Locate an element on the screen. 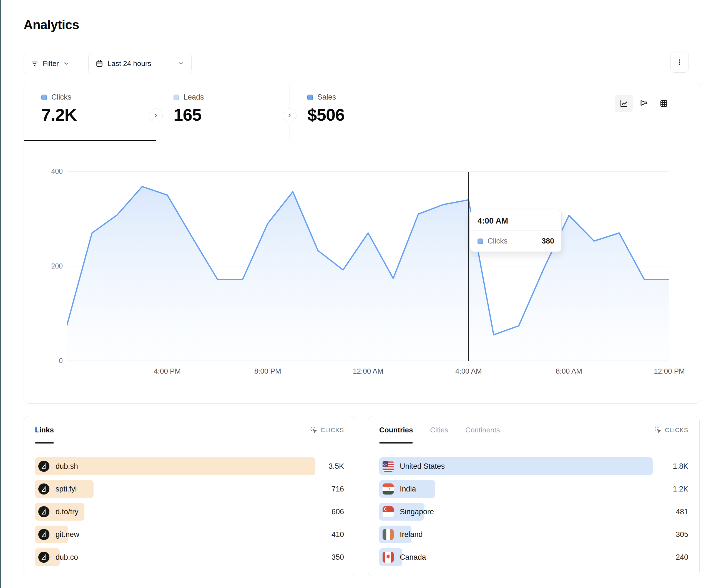  country-label: Canada is located at coordinates (413, 558).